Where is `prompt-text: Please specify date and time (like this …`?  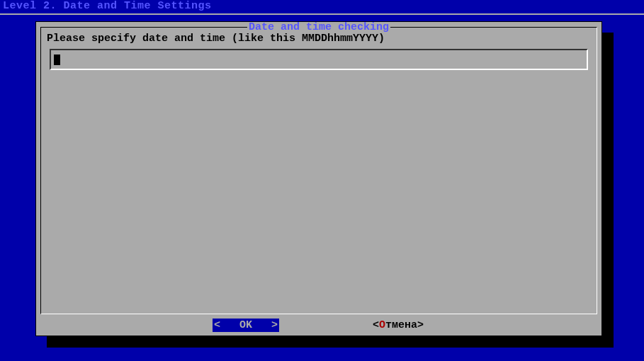
prompt-text: Please specify date and time (like this … is located at coordinates (215, 38).